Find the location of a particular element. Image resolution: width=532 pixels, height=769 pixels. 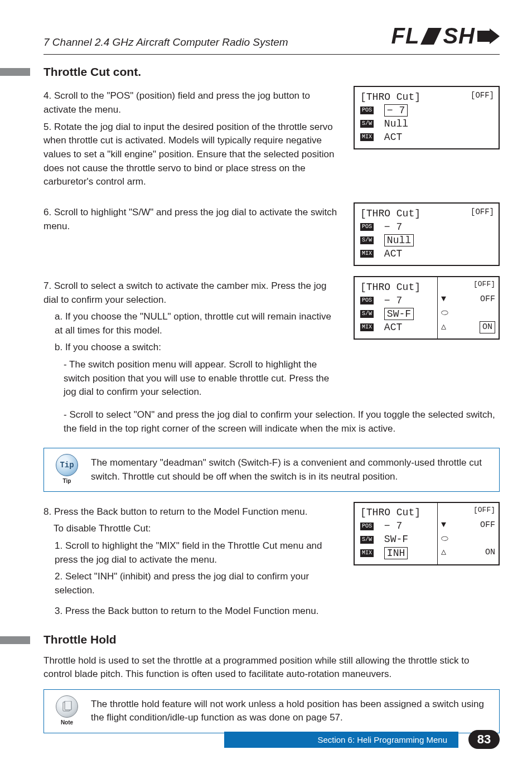

lcd1-title: [THRO Cut] is located at coordinates (390, 97).